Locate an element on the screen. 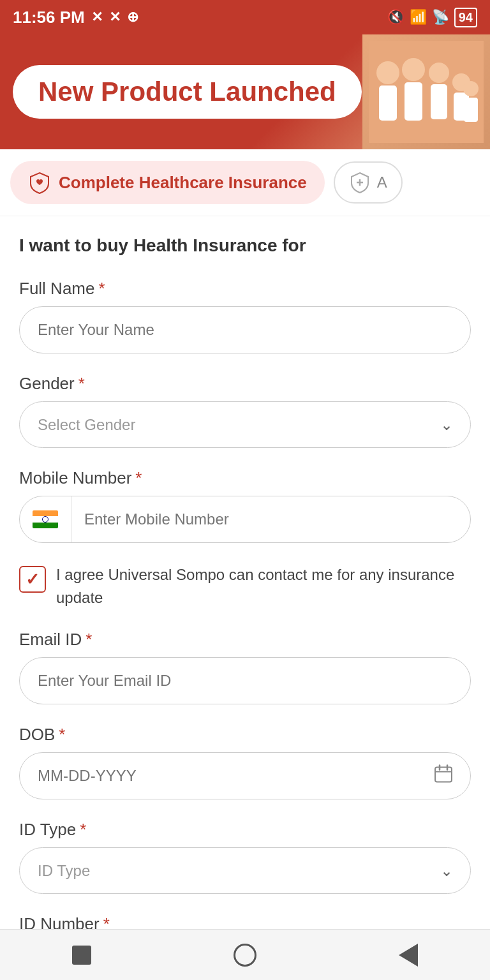 The image size is (490, 980). gender-label: Gender * is located at coordinates (245, 384).